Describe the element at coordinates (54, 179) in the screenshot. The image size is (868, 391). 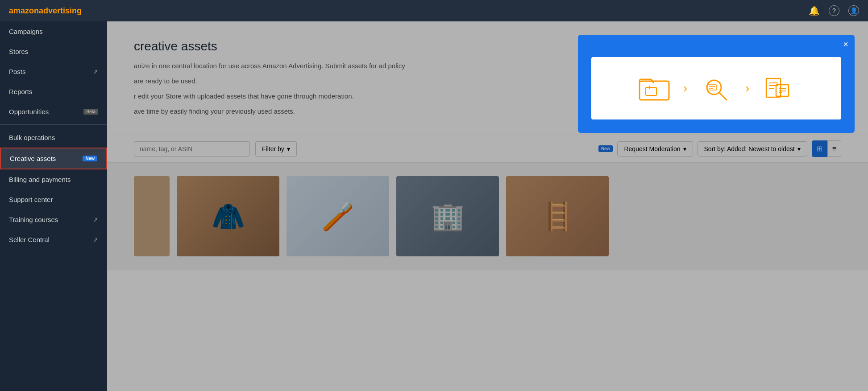
I see `sidebar-item-billing: Billing and payments` at that location.